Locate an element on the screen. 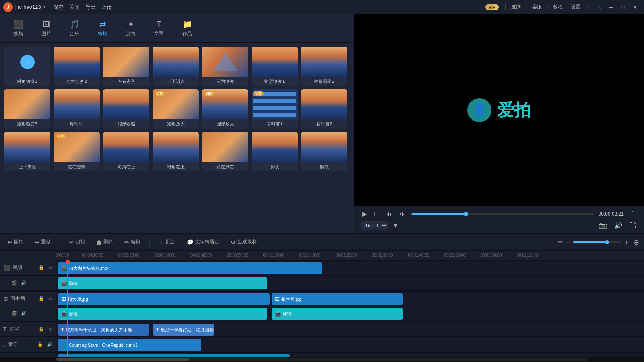  tutorial-link: 教程 is located at coordinates (558, 7).